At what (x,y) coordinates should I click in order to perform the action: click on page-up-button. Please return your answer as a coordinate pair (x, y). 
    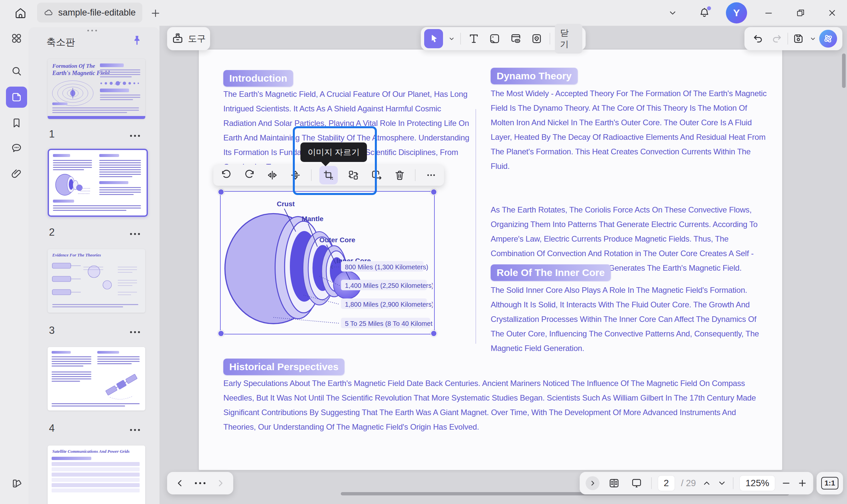
    Looking at the image, I should click on (707, 483).